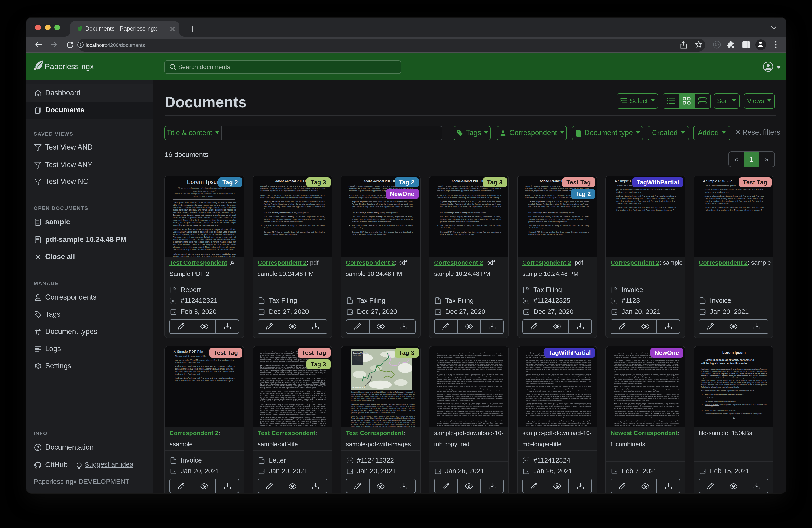 The width and height of the screenshot is (812, 528). Describe the element at coordinates (359, 387) in the screenshot. I see `svg-text: Google Earth` at that location.